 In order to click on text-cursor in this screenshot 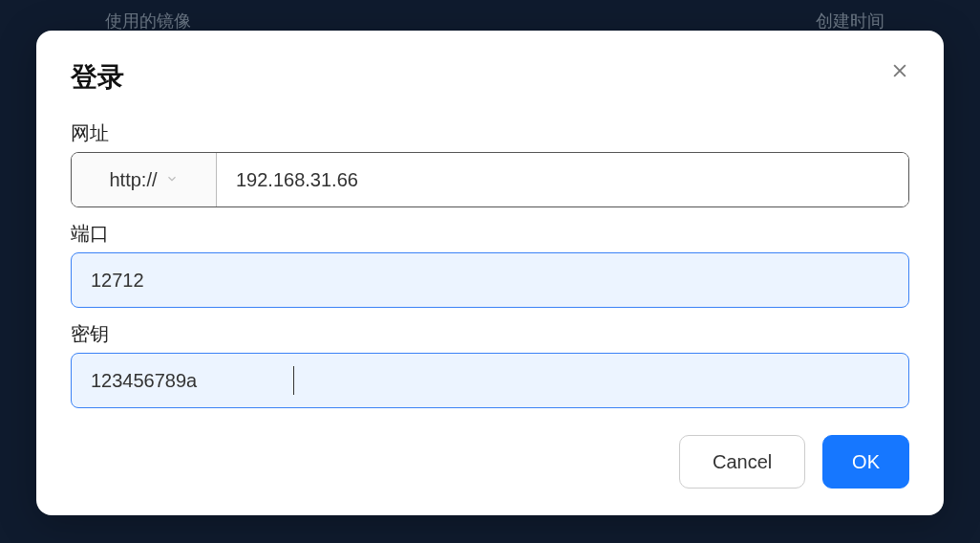, I will do `click(294, 380)`.